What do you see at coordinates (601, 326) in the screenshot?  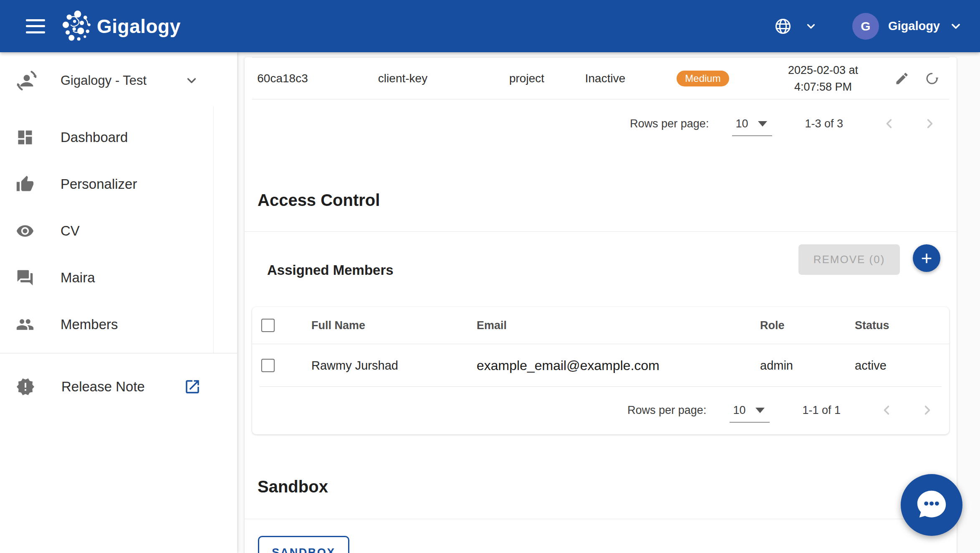 I see `members-table-header: Full Name Email Role Status` at bounding box center [601, 326].